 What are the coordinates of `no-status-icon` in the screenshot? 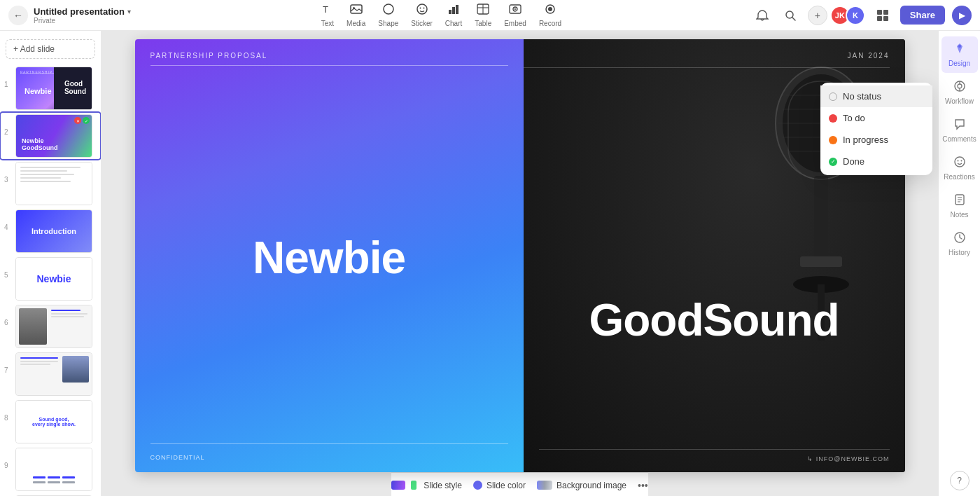 It's located at (833, 97).